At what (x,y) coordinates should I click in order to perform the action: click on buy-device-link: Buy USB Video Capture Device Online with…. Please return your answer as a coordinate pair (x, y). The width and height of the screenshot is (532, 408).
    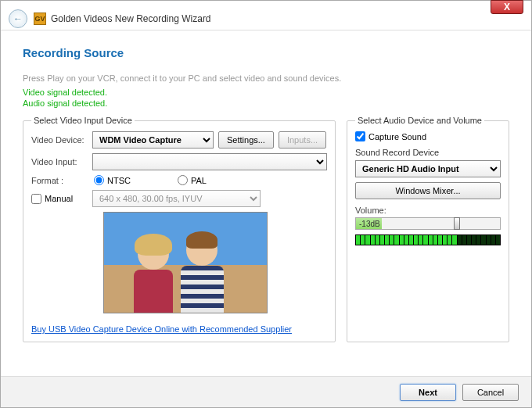
    Looking at the image, I should click on (161, 329).